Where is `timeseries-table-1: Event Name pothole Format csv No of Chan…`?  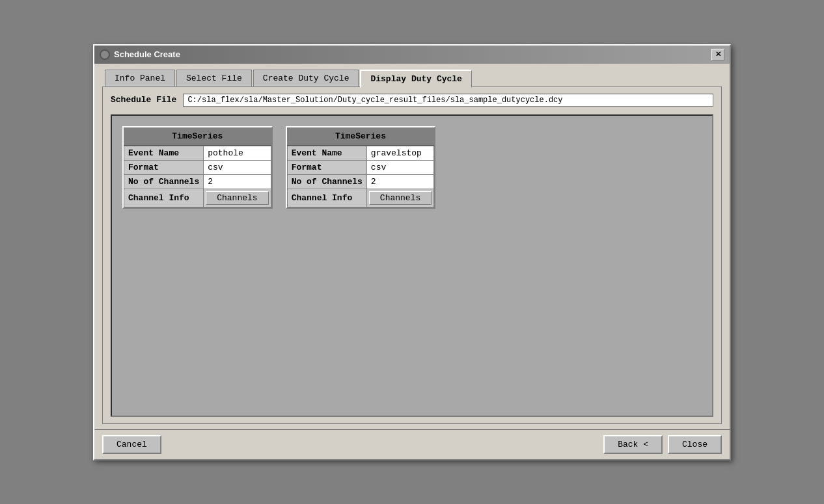
timeseries-table-1: Event Name pothole Format csv No of Chan… is located at coordinates (198, 177).